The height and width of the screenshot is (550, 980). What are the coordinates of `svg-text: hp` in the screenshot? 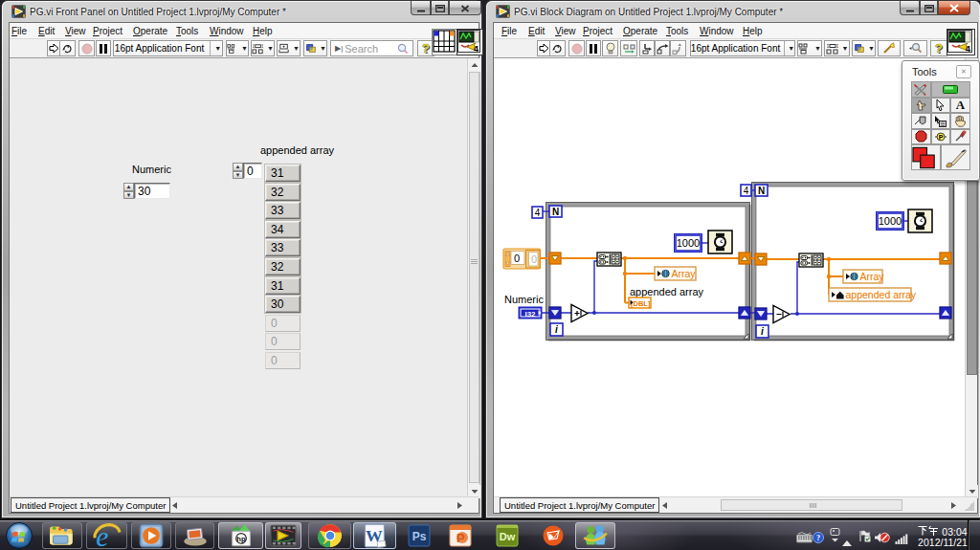 It's located at (241, 539).